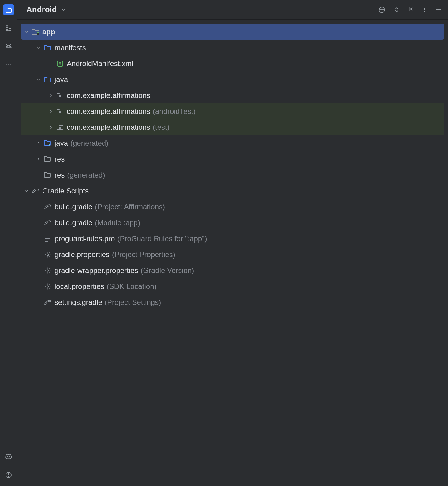 This screenshot has width=448, height=486. Describe the element at coordinates (9, 475) in the screenshot. I see `problems-tool-button` at that location.